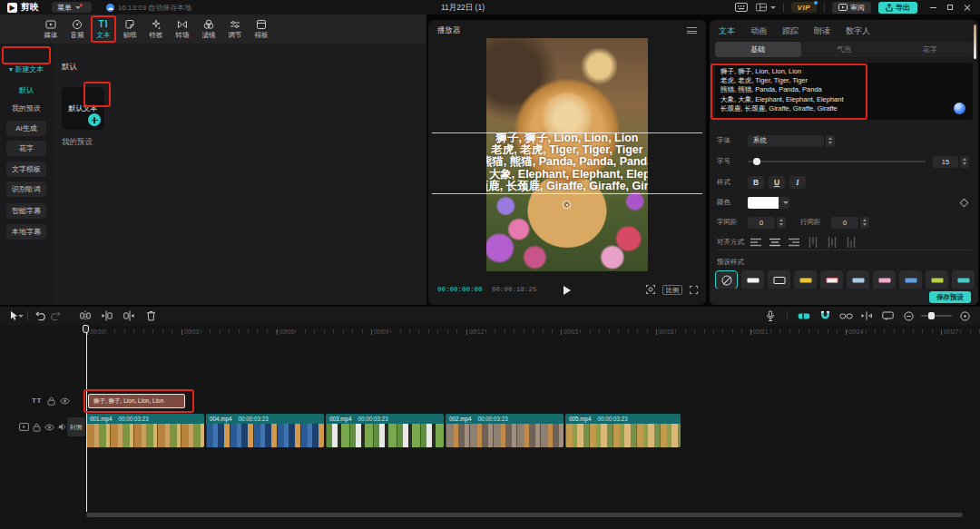 The height and width of the screenshot is (529, 980). I want to click on sidebar-item-auto-captions: 智能字幕, so click(26, 211).